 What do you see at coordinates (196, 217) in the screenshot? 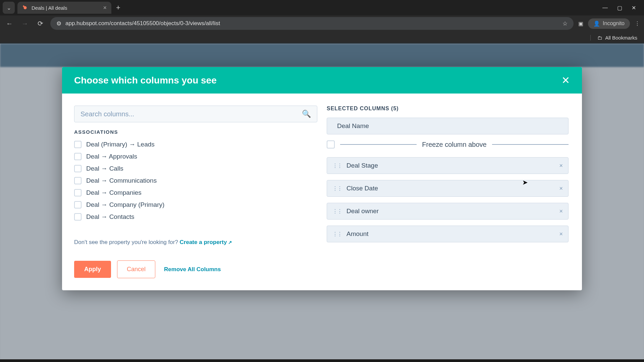
I see `association-checkbox-row: Deal → Contacts` at bounding box center [196, 217].